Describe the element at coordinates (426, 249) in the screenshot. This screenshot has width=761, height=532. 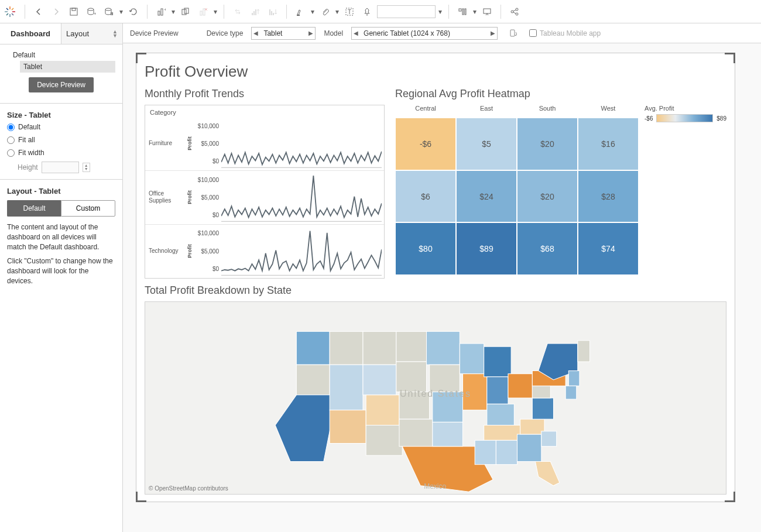
I see `heat-cell: $80` at that location.